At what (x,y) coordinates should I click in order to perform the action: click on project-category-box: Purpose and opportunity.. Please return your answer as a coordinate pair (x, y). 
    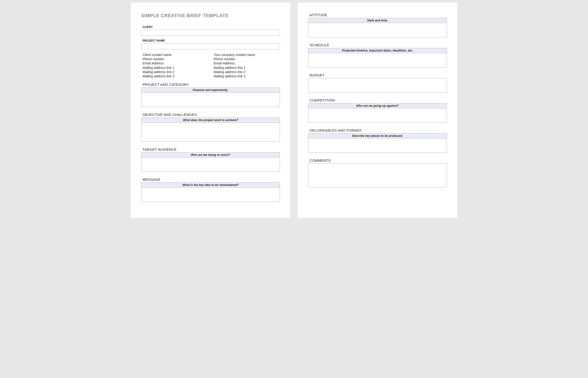
    Looking at the image, I should click on (211, 97).